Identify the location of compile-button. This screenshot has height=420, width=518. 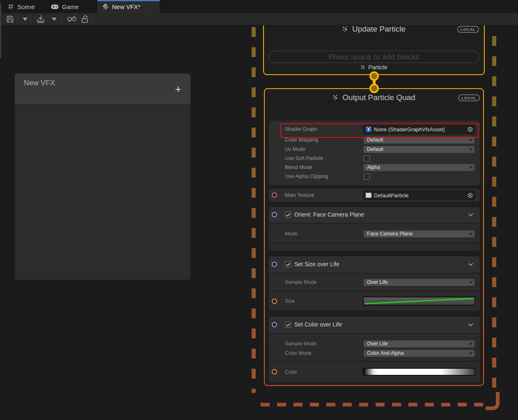
(41, 19).